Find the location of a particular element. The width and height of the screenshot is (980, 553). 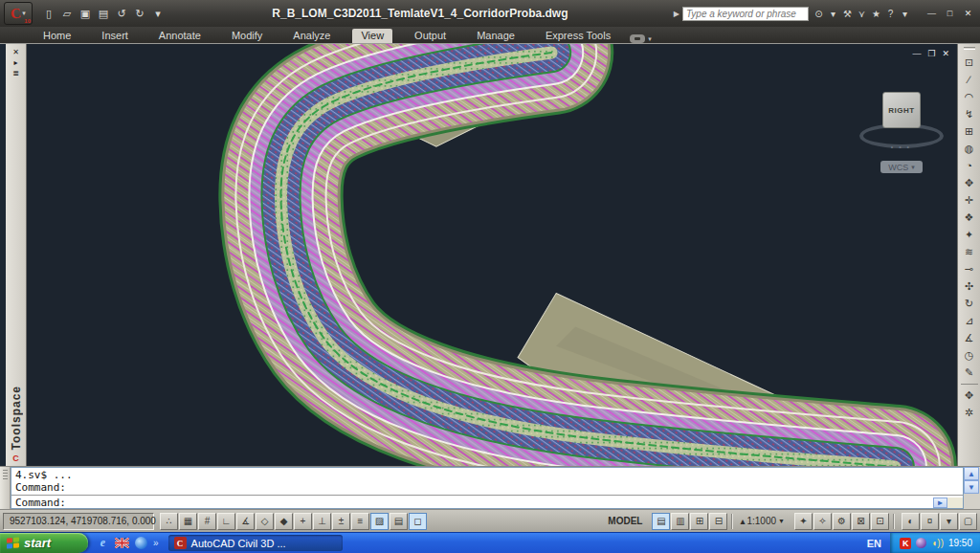

save-icon: ▣ is located at coordinates (85, 13).